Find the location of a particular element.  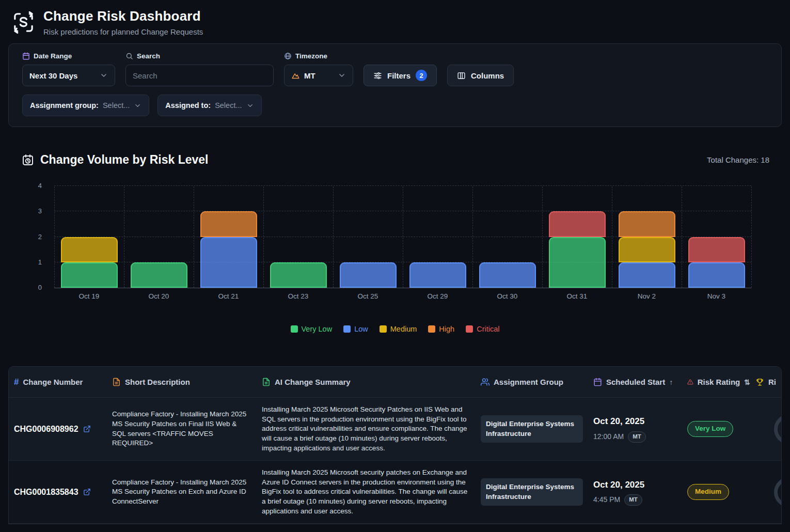

legend-item-critical: Critical is located at coordinates (482, 329).